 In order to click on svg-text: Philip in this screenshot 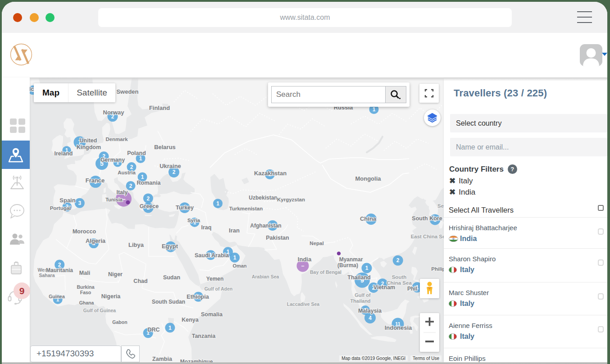, I will do `click(437, 269)`.